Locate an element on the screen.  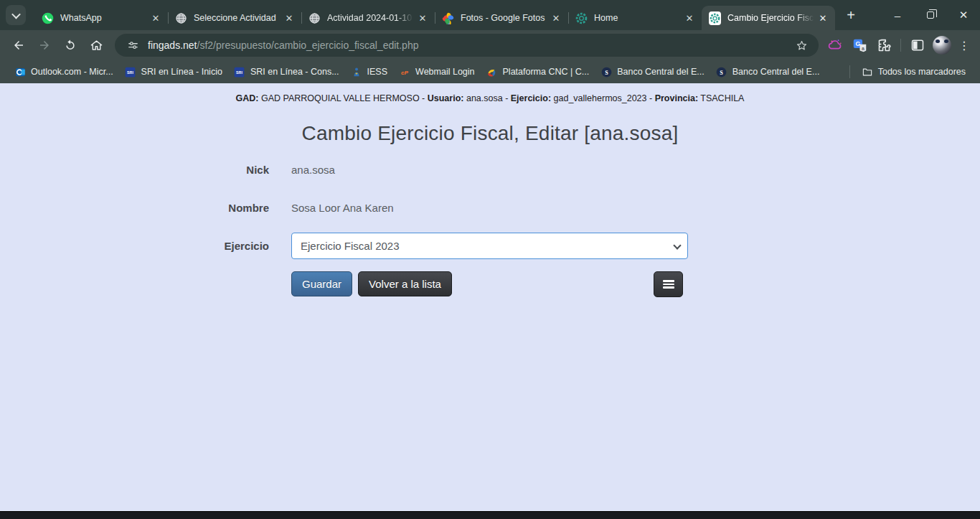
tab-actividad: Actividad 2024-01-10 ✕ is located at coordinates (368, 18).